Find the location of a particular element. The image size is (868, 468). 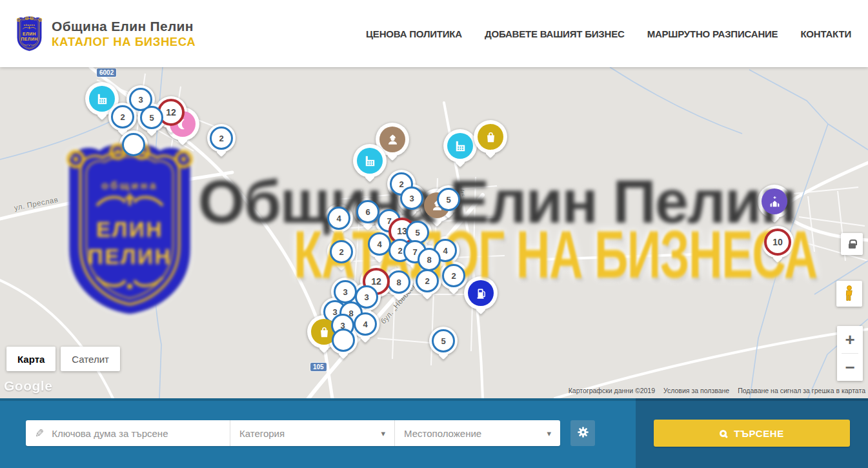

cluster-ring: 3 is located at coordinates (412, 198).